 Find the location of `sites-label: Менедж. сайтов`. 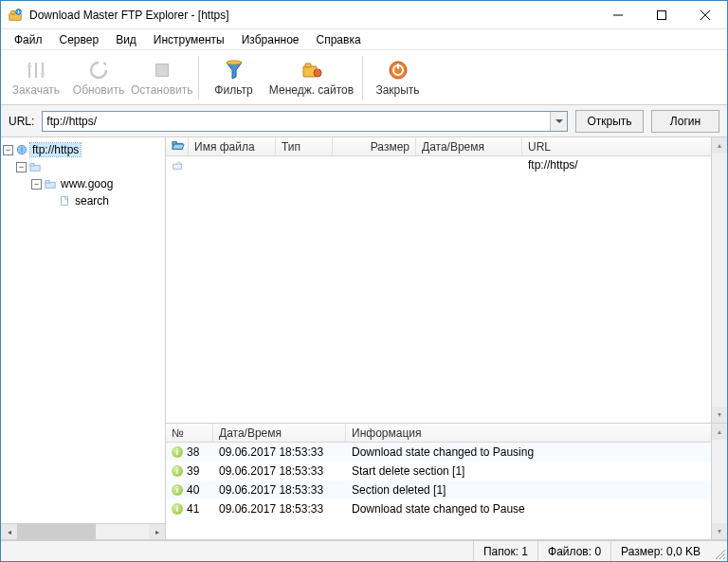

sites-label: Менедж. сайтов is located at coordinates (311, 90).